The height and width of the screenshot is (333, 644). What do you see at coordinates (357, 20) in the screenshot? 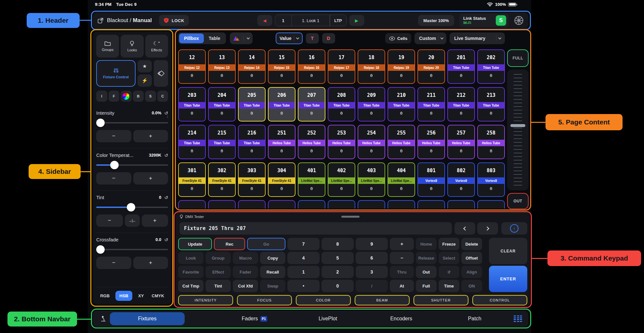
I see `next-cue-button: ▶` at bounding box center [357, 20].